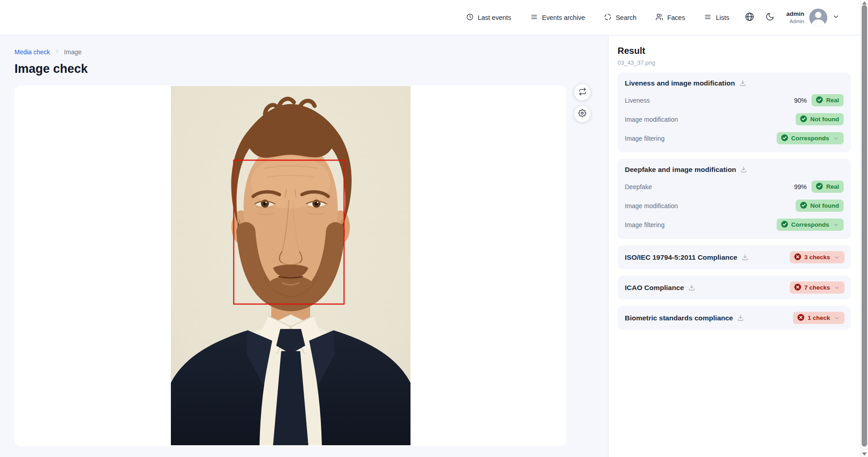  Describe the element at coordinates (676, 18) in the screenshot. I see `nav-label: Faces` at that location.